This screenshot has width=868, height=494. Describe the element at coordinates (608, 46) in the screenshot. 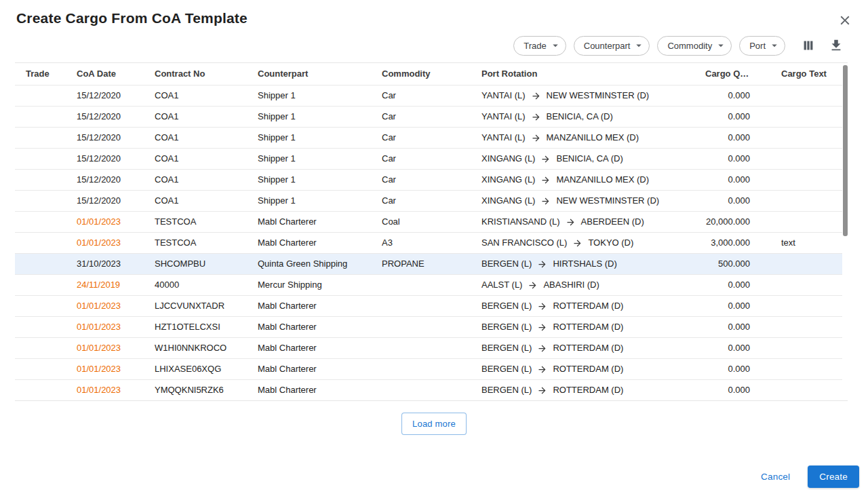

I see `filter-chip-label: Counterpart` at that location.